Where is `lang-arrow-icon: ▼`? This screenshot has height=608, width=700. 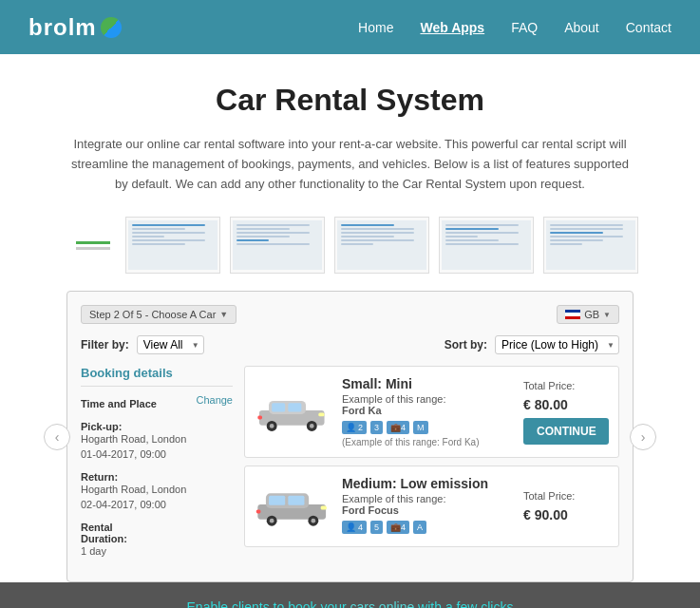
lang-arrow-icon: ▼ is located at coordinates (607, 315).